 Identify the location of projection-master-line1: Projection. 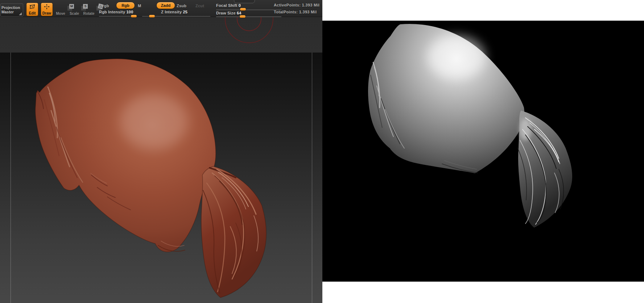
(12, 8).